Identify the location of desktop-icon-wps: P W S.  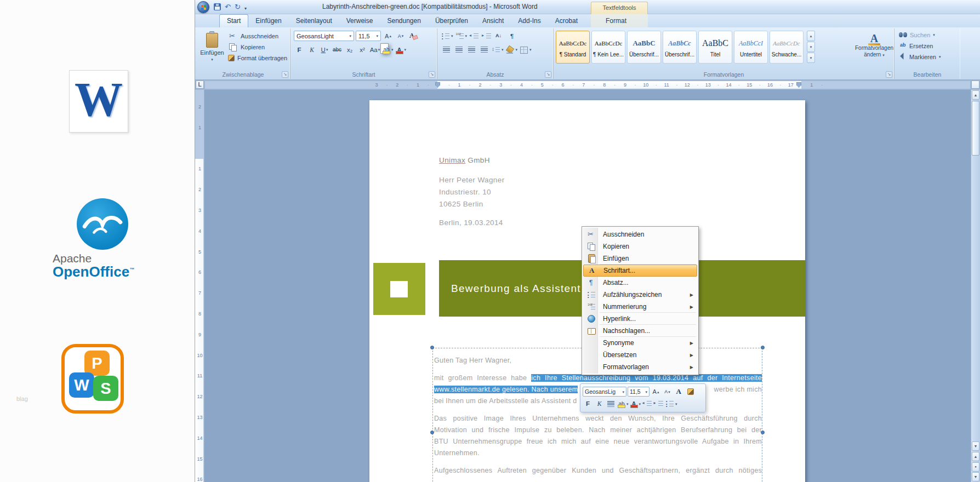
(93, 379).